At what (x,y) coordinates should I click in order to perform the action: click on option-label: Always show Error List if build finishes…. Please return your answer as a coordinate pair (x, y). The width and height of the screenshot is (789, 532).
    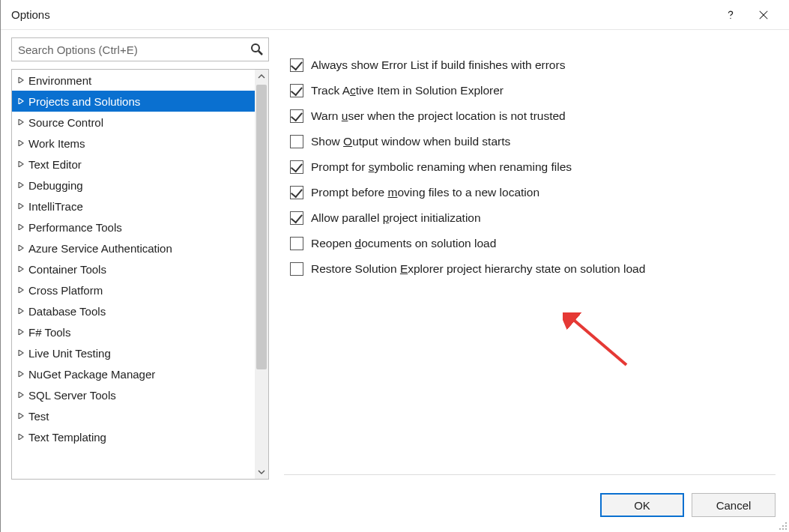
    Looking at the image, I should click on (438, 65).